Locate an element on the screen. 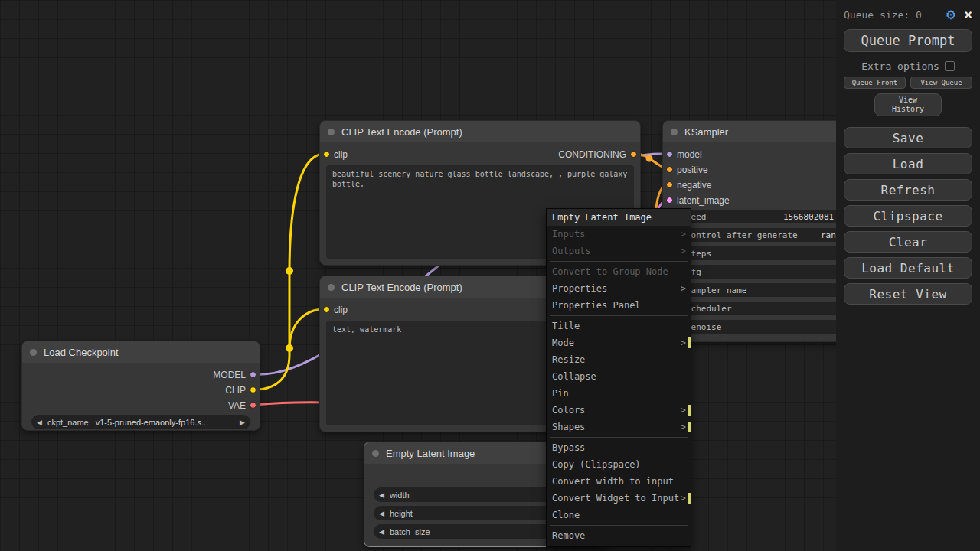 Image resolution: width=980 pixels, height=551 pixels. seed-widget: ◀ seed 1566802081 ▶ is located at coordinates (763, 217).